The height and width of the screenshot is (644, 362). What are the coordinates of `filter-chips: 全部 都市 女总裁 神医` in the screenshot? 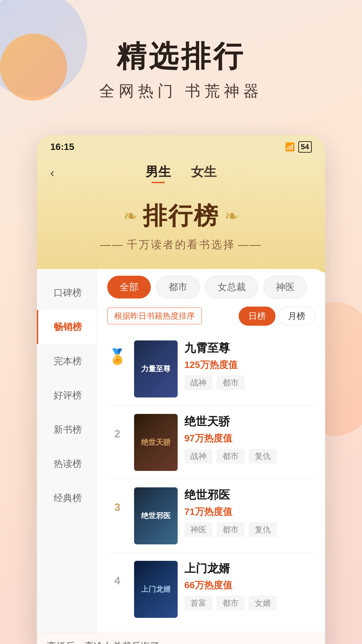 It's located at (211, 287).